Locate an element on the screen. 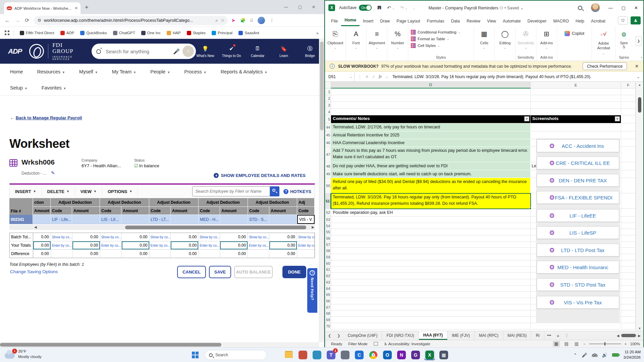 Image resolution: width=644 pixels, height=362 pixels. grid-corner-cell is located at coordinates (328, 85).